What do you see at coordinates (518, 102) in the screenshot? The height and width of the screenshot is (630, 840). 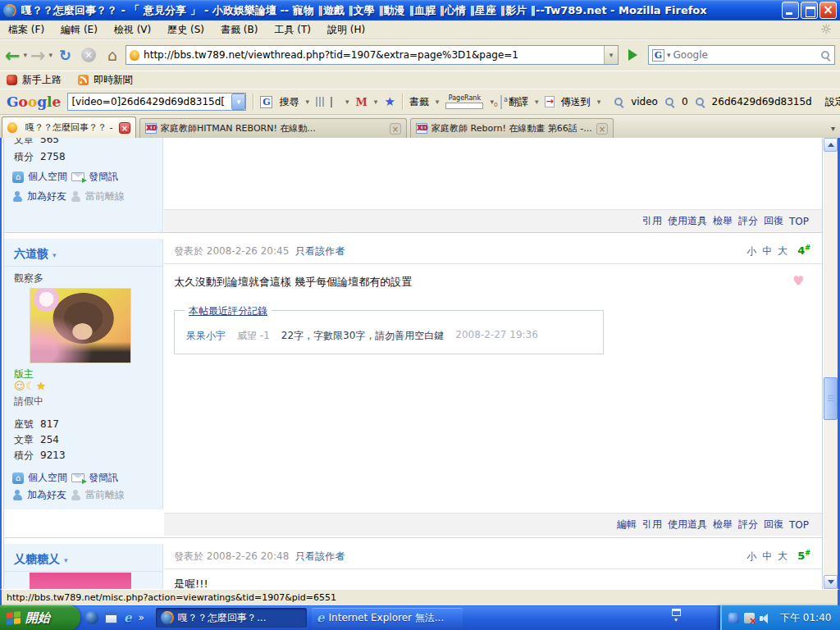 I see `translate-button: 翻譯` at bounding box center [518, 102].